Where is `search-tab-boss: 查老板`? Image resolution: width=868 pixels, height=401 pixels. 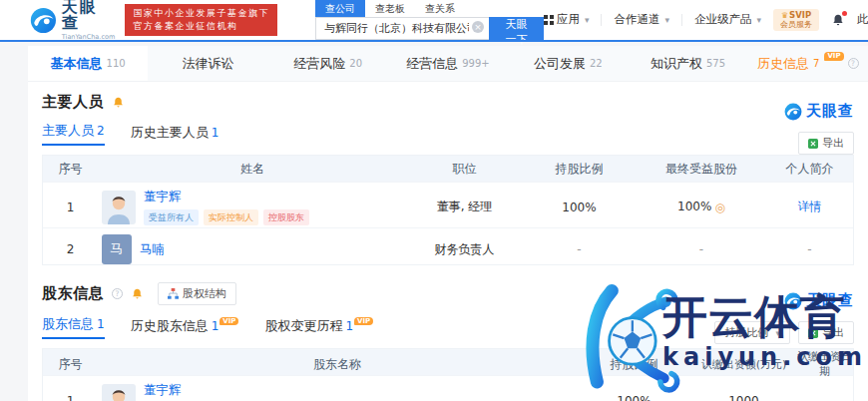 search-tab-boss: 查老板 is located at coordinates (390, 8).